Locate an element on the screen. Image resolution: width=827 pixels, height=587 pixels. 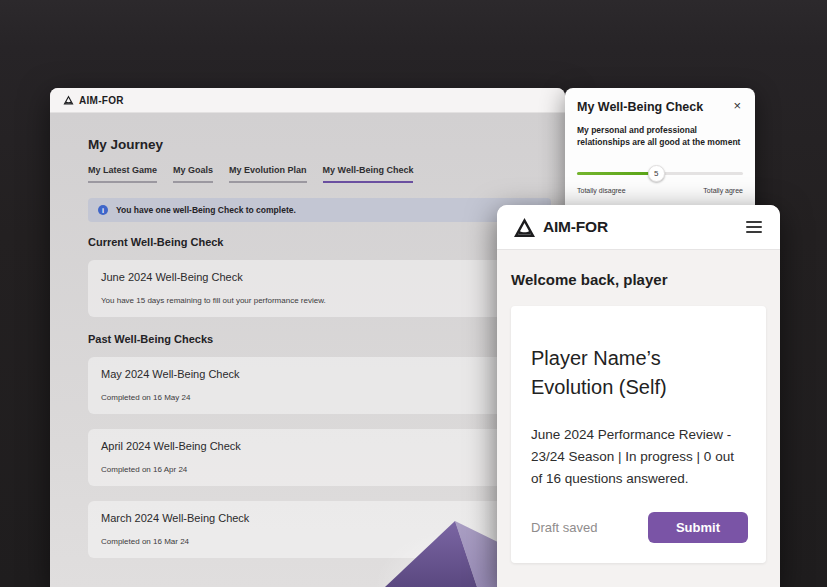
check-card-title: June 2024 Well-Being Check is located at coordinates (320, 277).